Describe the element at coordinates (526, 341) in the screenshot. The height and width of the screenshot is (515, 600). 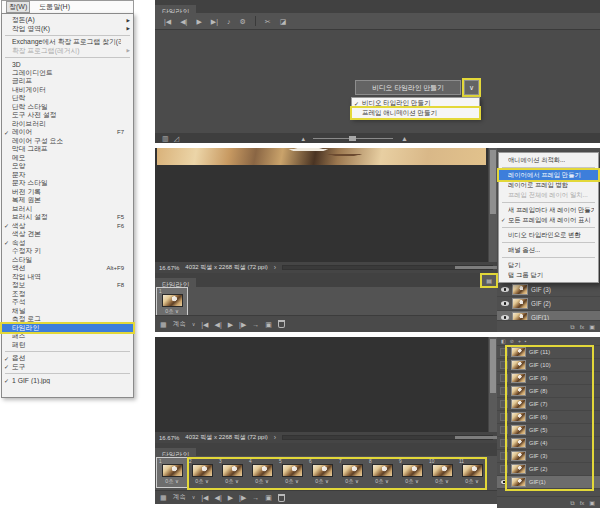
I see `lock-all-icon: ▪` at that location.